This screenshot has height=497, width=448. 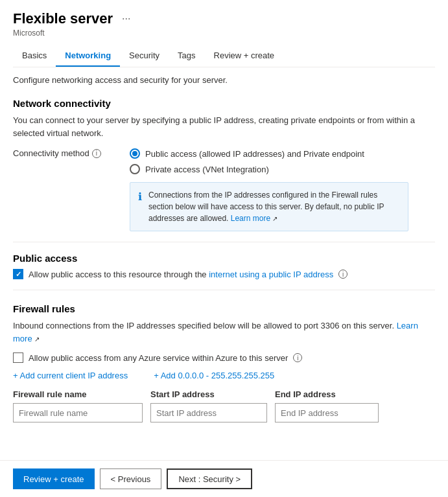 I want to click on connectivity-info-box: ℹ Connections from the IP addresses conf…, so click(x=269, y=207).